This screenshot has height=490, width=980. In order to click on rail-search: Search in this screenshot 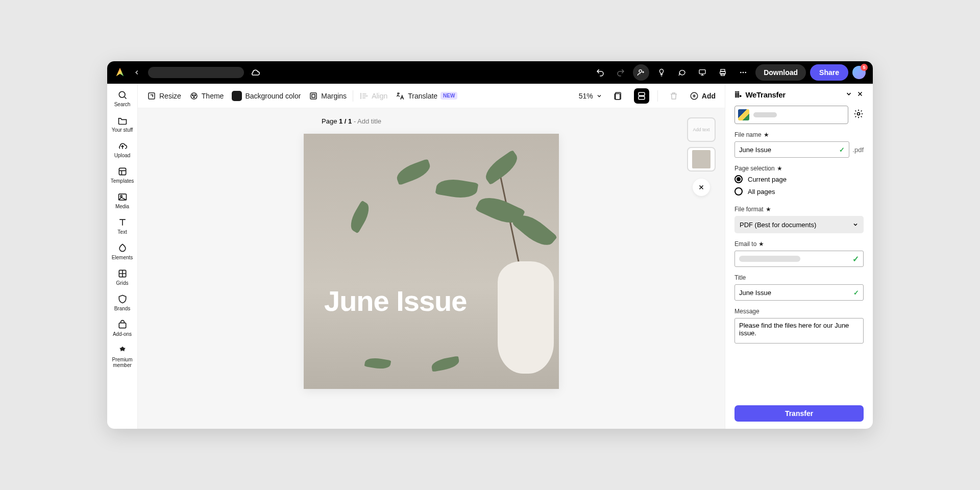, I will do `click(122, 99)`.